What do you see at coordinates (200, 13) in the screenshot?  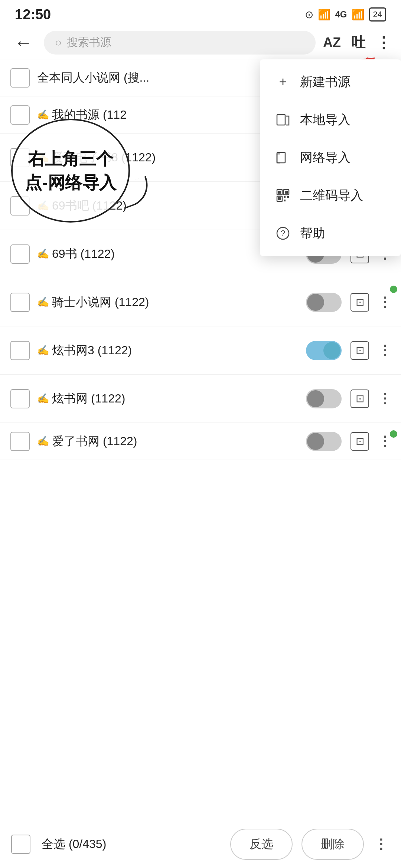 I see `status-bar: 12:50 ⊙ 📶 4G 📶 24` at bounding box center [200, 13].